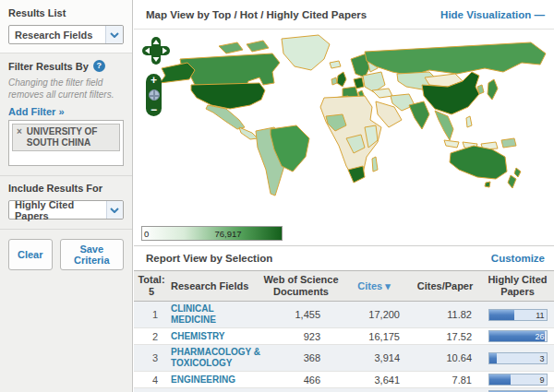 The width and height of the screenshot is (554, 392). I want to click on highly-cited-cell: 11, so click(517, 315).